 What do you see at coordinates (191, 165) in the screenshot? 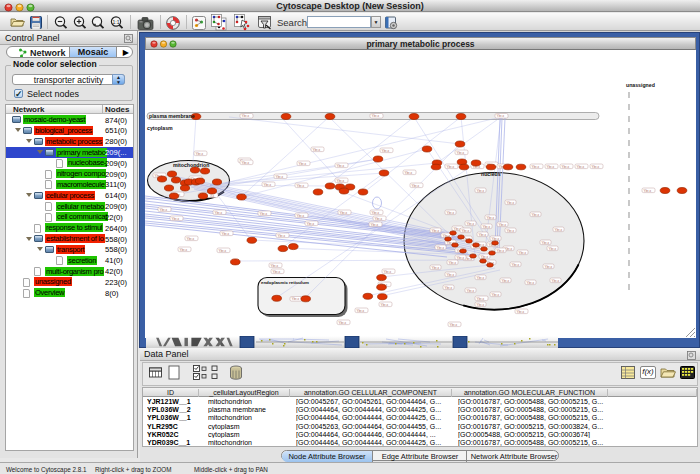
I see `svg-text: mitochondrion` at bounding box center [191, 165].